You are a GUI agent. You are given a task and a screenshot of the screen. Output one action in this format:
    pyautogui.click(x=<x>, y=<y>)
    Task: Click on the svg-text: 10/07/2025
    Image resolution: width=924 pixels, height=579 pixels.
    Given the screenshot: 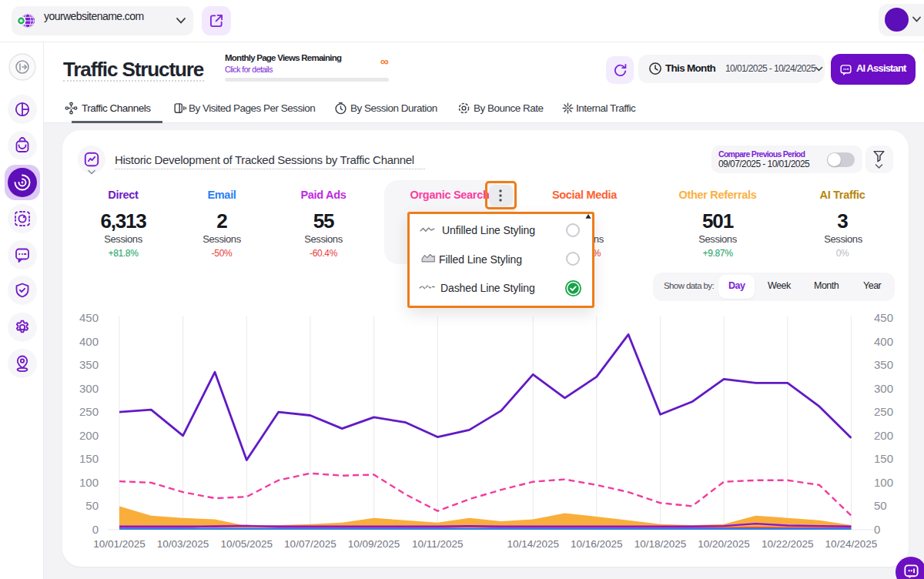 What is the action you would take?
    pyautogui.click(x=310, y=544)
    